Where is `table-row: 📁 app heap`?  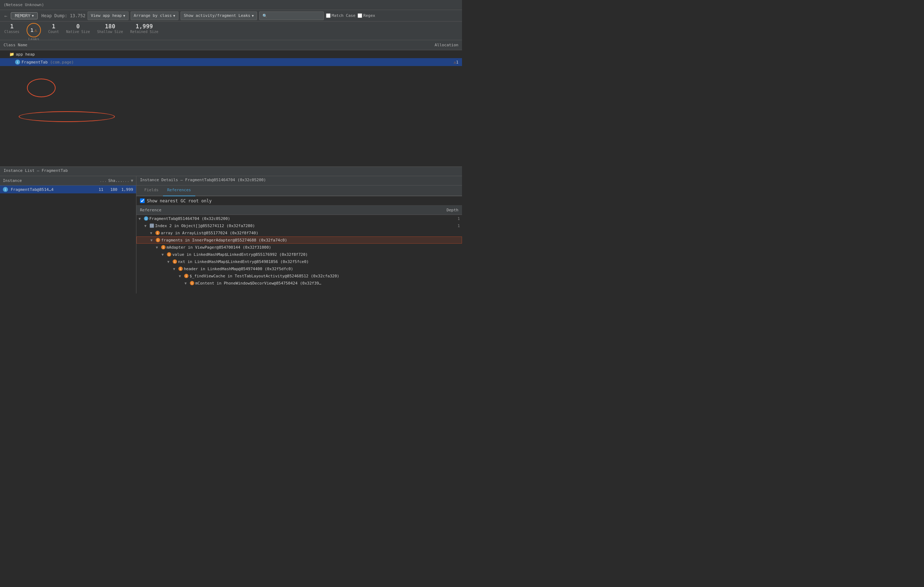
table-row: 📁 app heap is located at coordinates (231, 54).